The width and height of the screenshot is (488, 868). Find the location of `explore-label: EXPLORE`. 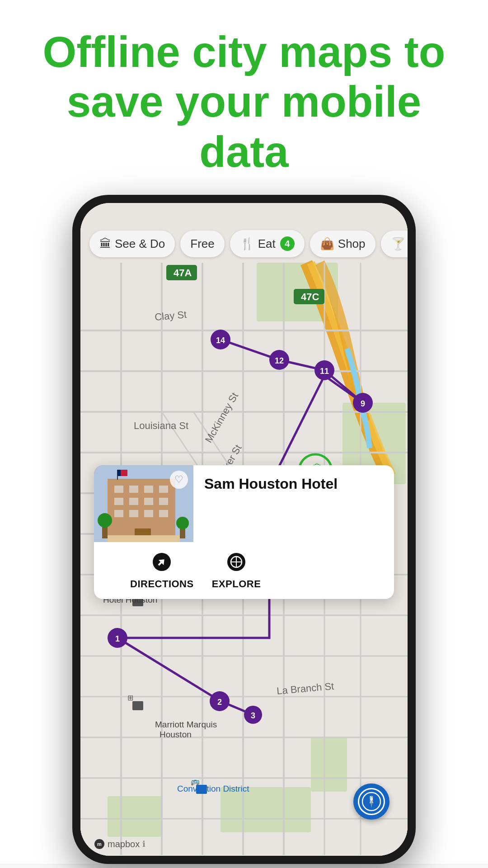

explore-label: EXPLORE is located at coordinates (237, 584).